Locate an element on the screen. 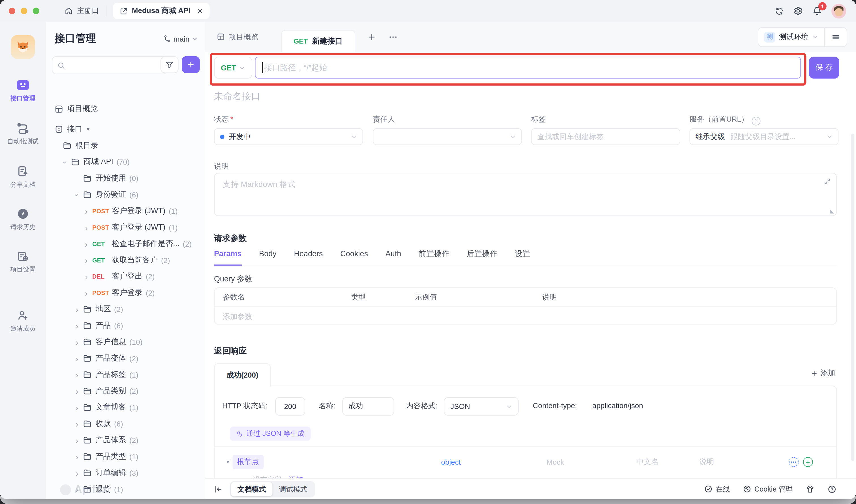 The height and width of the screenshot is (504, 856). tree-row: 开始使用 (0) is located at coordinates (126, 179).